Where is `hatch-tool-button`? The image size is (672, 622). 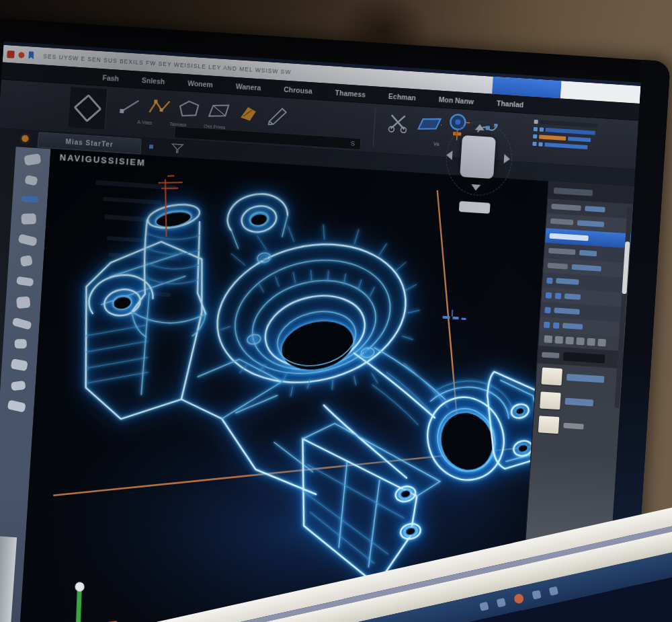 hatch-tool-button is located at coordinates (248, 113).